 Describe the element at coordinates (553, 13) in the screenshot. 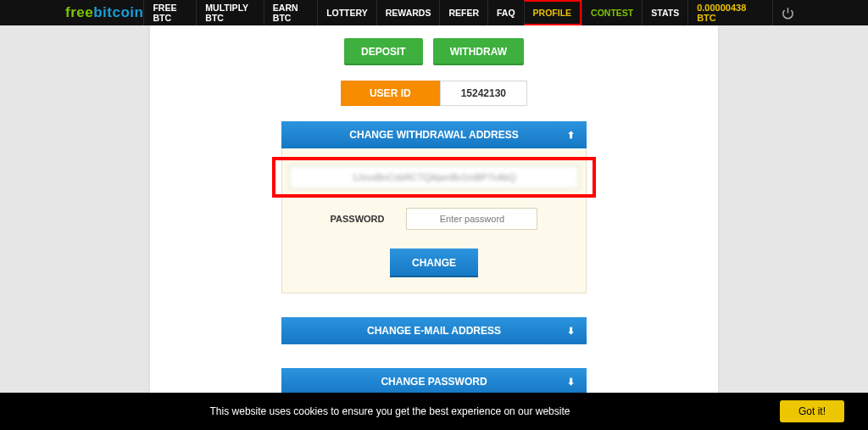

I see `nav-profile: PROFILE` at that location.